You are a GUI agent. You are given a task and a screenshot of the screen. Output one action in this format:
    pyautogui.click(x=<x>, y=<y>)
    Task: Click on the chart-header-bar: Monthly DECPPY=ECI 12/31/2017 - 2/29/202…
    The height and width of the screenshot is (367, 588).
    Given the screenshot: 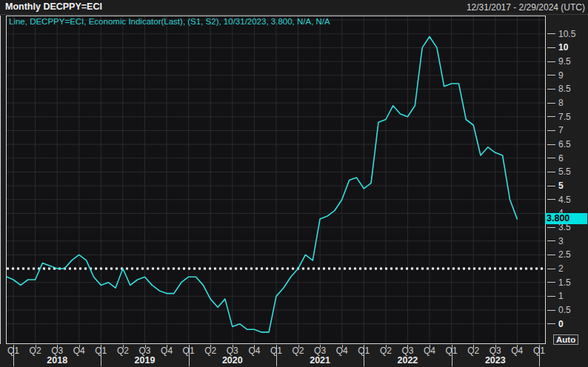 What is the action you would take?
    pyautogui.click(x=294, y=7)
    